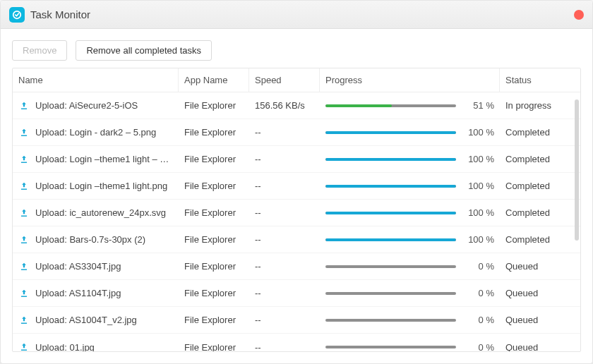 This screenshot has width=593, height=364. What do you see at coordinates (579, 15) in the screenshot?
I see `close-button` at bounding box center [579, 15].